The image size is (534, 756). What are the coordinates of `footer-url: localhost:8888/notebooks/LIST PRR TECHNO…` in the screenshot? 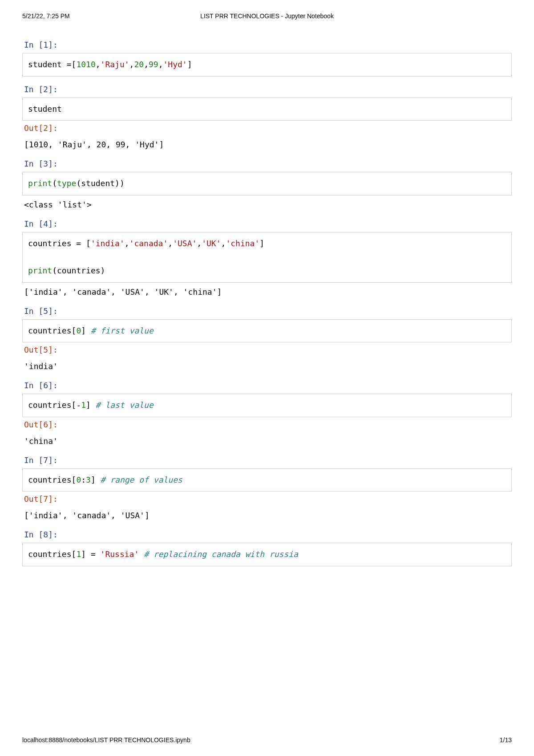 It's located at (106, 740).